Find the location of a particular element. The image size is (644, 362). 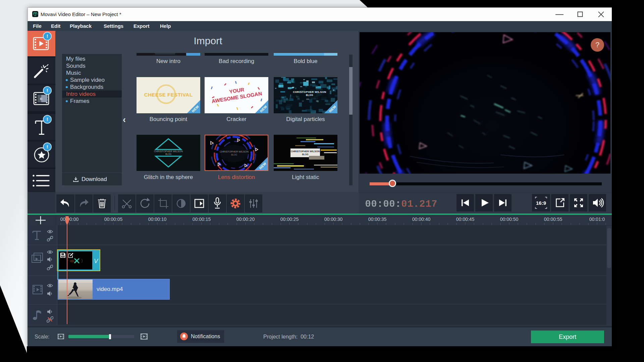

svg-text: 00:00:15 is located at coordinates (202, 219).